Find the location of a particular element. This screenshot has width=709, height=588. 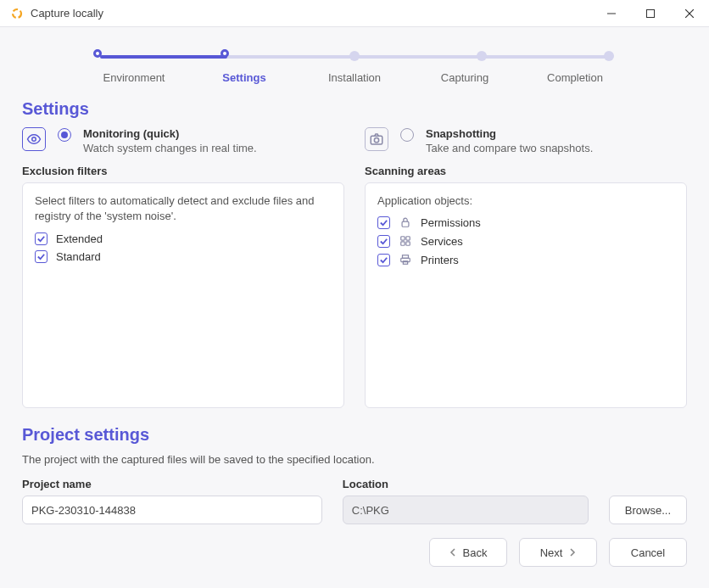

scan-printers-row: Printers is located at coordinates (526, 260).